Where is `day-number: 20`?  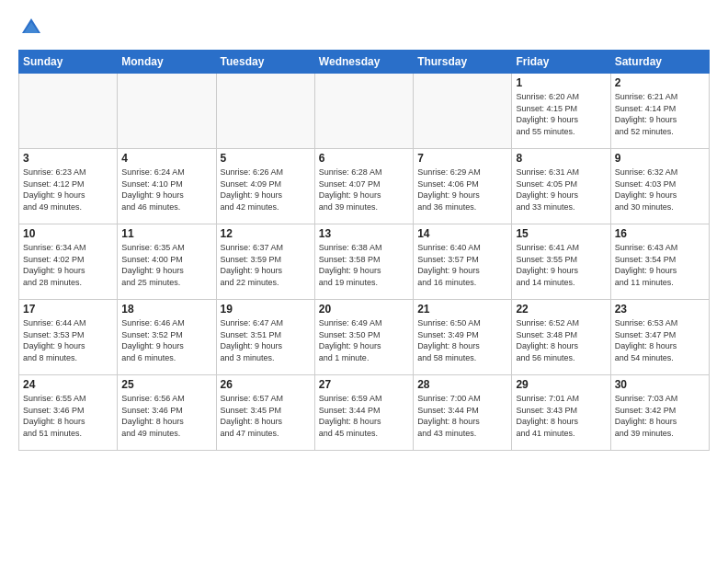 day-number: 20 is located at coordinates (364, 309).